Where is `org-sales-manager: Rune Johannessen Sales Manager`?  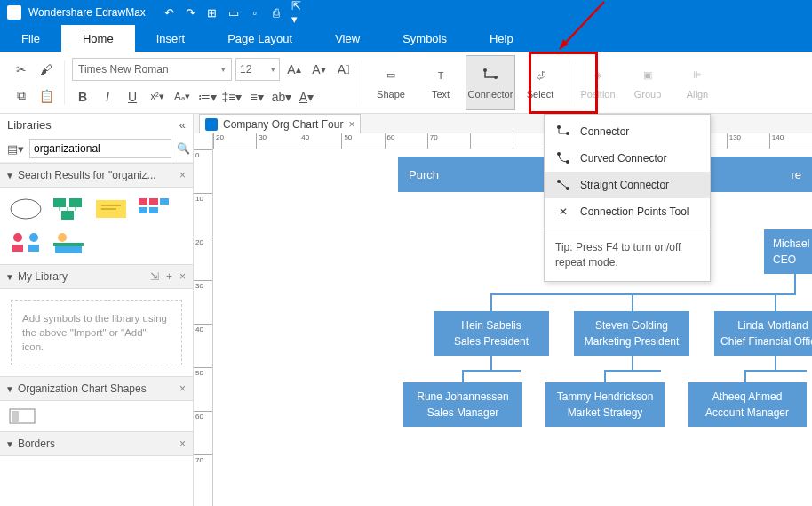
org-sales-manager: Rune Johannessen Sales Manager is located at coordinates (463, 405).